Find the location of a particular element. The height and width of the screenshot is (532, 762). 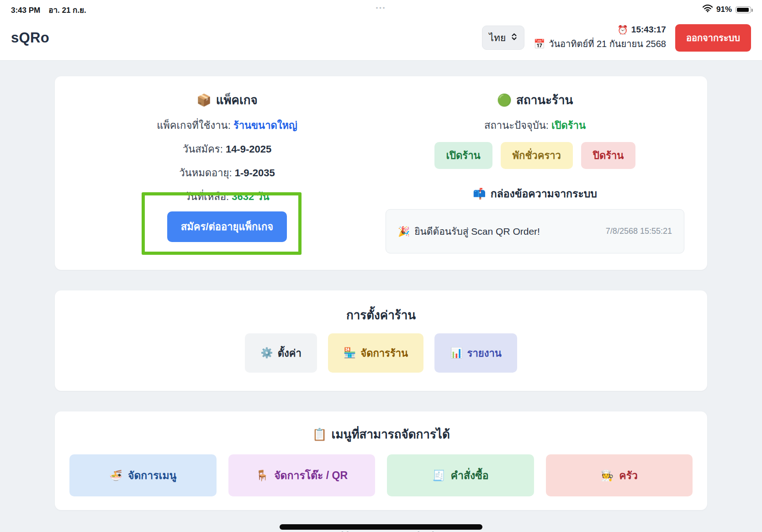

wifi-icon is located at coordinates (708, 10).